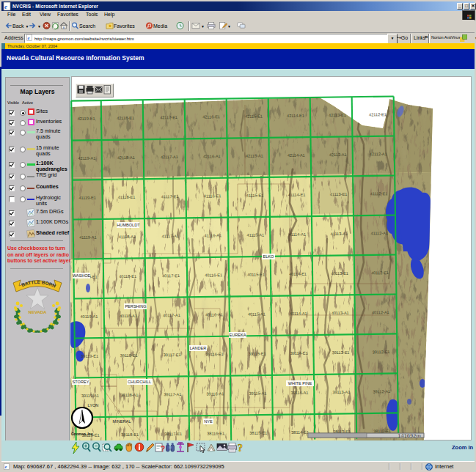 This screenshot has width=476, height=472. Describe the element at coordinates (128, 237) in the screenshot. I see `svg-text: 41118-A1` at that location.